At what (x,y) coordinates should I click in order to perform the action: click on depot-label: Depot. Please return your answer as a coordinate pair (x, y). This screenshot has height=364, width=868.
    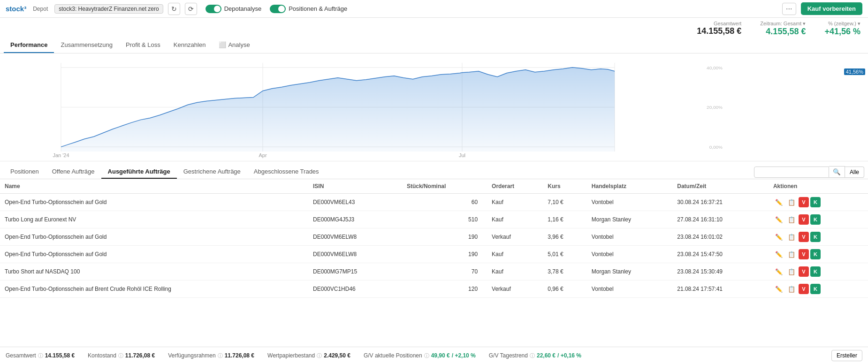
    Looking at the image, I should click on (40, 9).